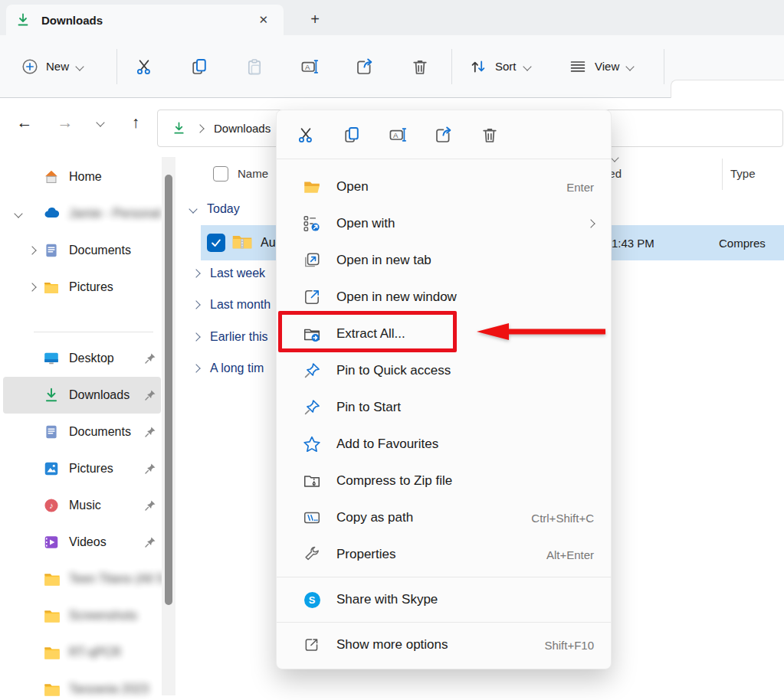 The width and height of the screenshot is (784, 700). What do you see at coordinates (743, 173) in the screenshot?
I see `column-header-type: Type` at bounding box center [743, 173].